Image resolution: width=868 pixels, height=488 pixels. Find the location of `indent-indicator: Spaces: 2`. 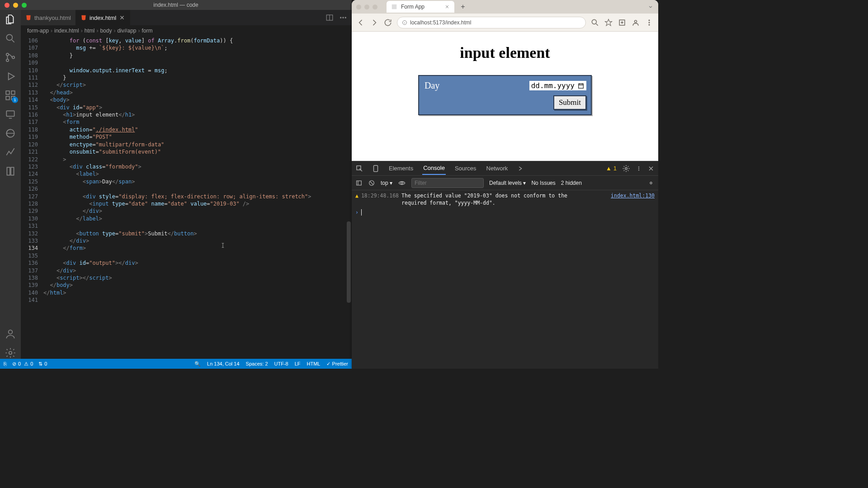

indent-indicator: Spaces: 2 is located at coordinates (257, 364).